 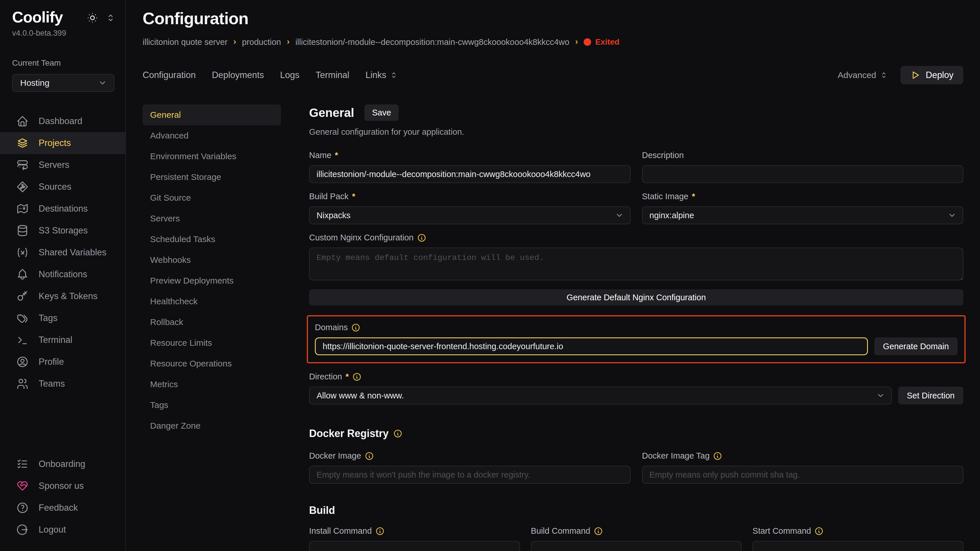 What do you see at coordinates (62, 464) in the screenshot?
I see `sidebar-item-label: Onboarding` at bounding box center [62, 464].